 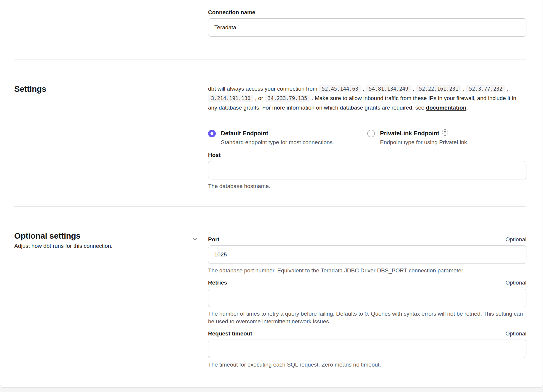 What do you see at coordinates (367, 334) in the screenshot?
I see `request-timeout-label-row: Request timeout Optional` at bounding box center [367, 334].